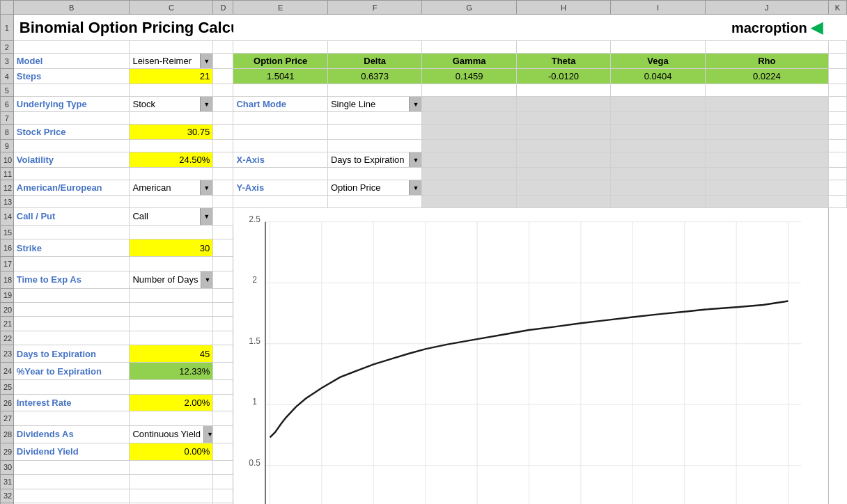  What do you see at coordinates (255, 341) in the screenshot?
I see `y-tick-15: 1.5` at bounding box center [255, 341].